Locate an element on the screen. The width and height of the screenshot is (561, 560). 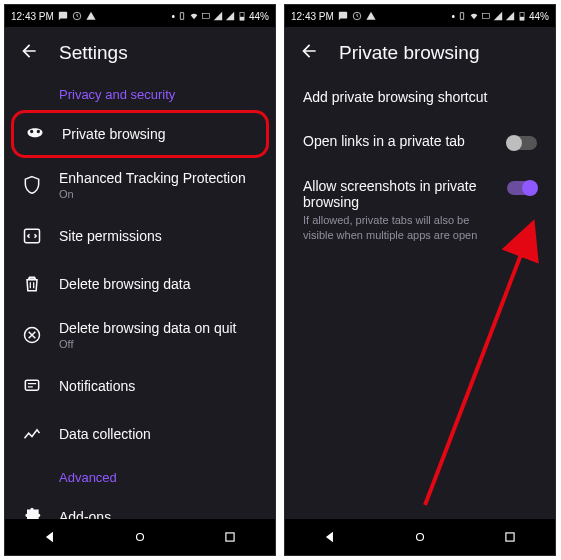
label-add-shortcut: Add private browsing shortcut is located at coordinates (420, 97).